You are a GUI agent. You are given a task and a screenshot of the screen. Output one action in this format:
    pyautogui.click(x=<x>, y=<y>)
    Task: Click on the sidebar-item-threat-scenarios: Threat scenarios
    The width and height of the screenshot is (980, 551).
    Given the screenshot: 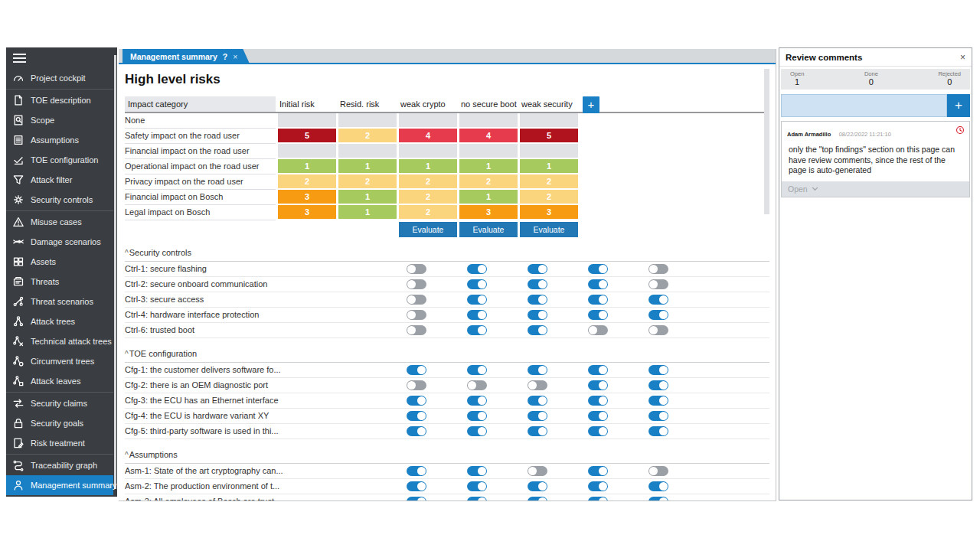 What is the action you would take?
    pyautogui.click(x=60, y=302)
    